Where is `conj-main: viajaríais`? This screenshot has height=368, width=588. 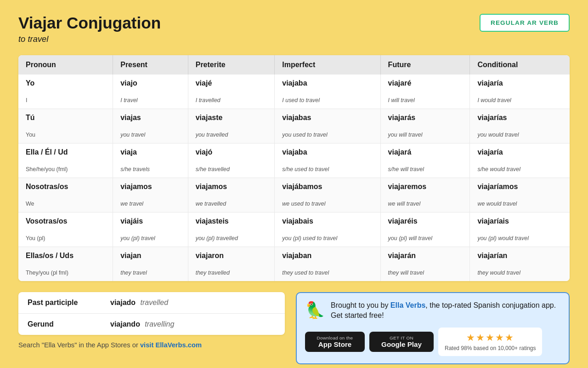 conj-main: viajaríais is located at coordinates (520, 221).